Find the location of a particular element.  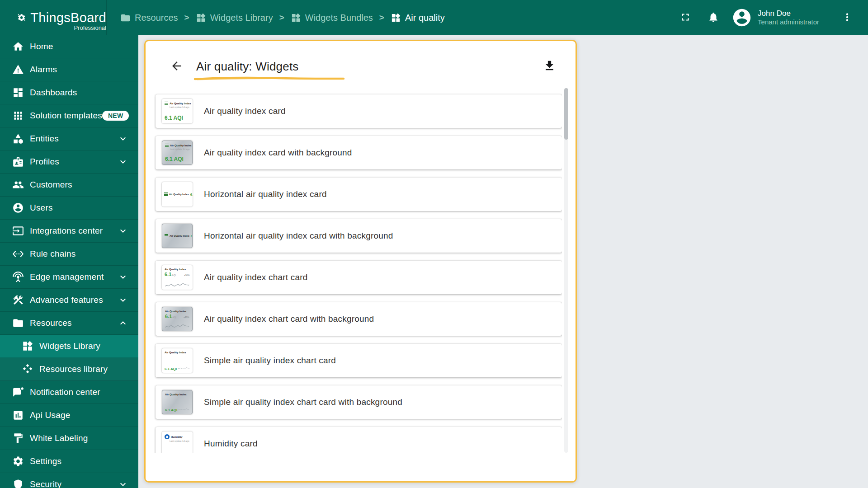

sidebar-item-label: Advanced features is located at coordinates (66, 300).